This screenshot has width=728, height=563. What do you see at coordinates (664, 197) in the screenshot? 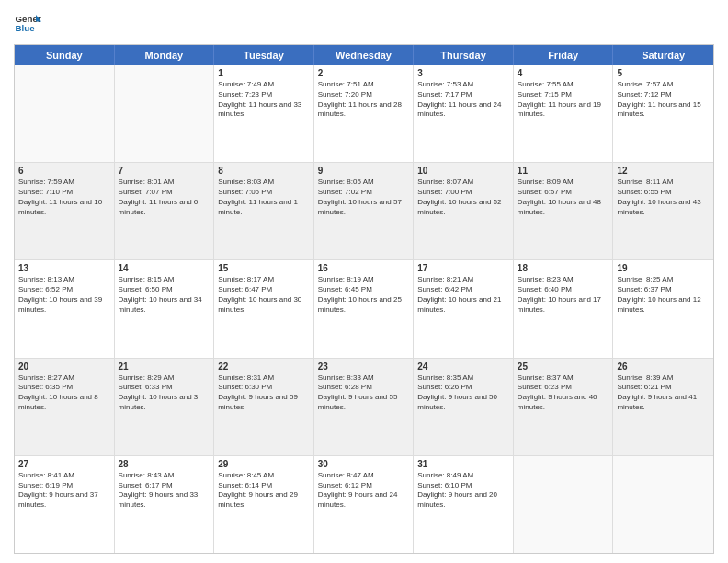
I see `cell-info: Sunrise: 8:11 AM Sunset: 6:55 PM Dayligh…` at bounding box center [664, 197].